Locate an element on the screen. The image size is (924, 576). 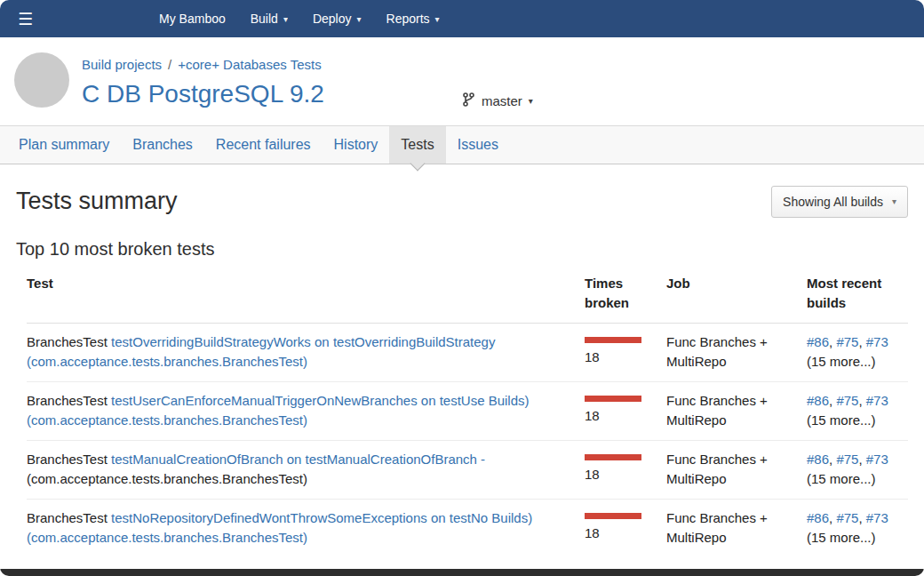
test-cell: BranchesTest testNoRepositoryDefinedWont… is located at coordinates (306, 528).